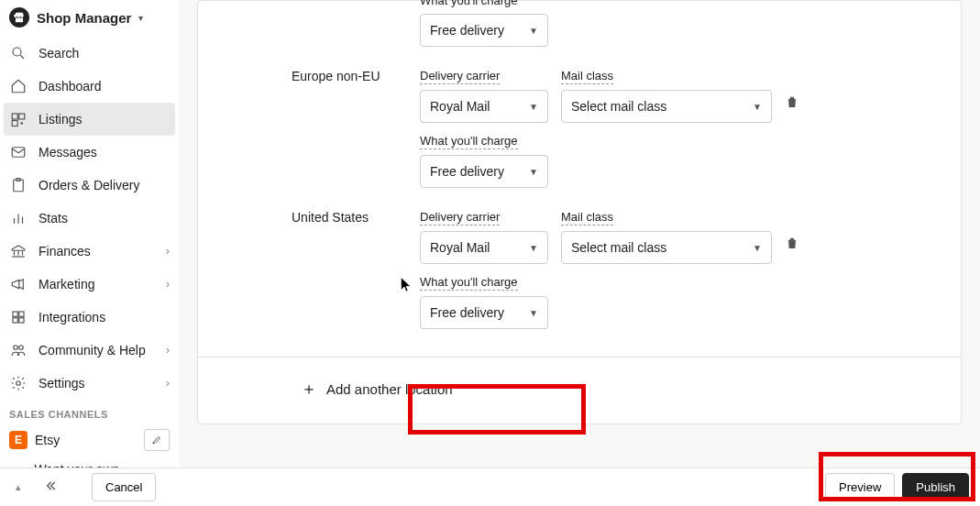 The width and height of the screenshot is (980, 506). I want to click on add-location-button: ＋ Add another location, so click(377, 389).